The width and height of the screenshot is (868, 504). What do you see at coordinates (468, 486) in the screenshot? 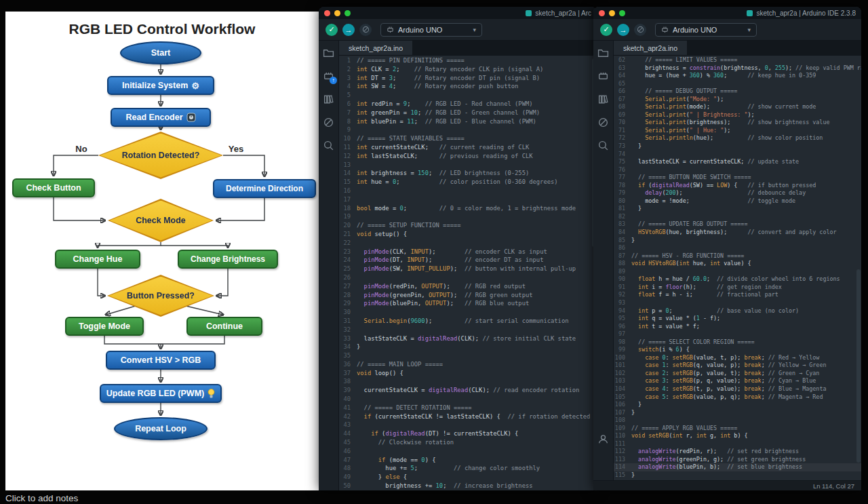
I see `code-line: 50 brightness += 10; // increase brightn…` at bounding box center [468, 486].